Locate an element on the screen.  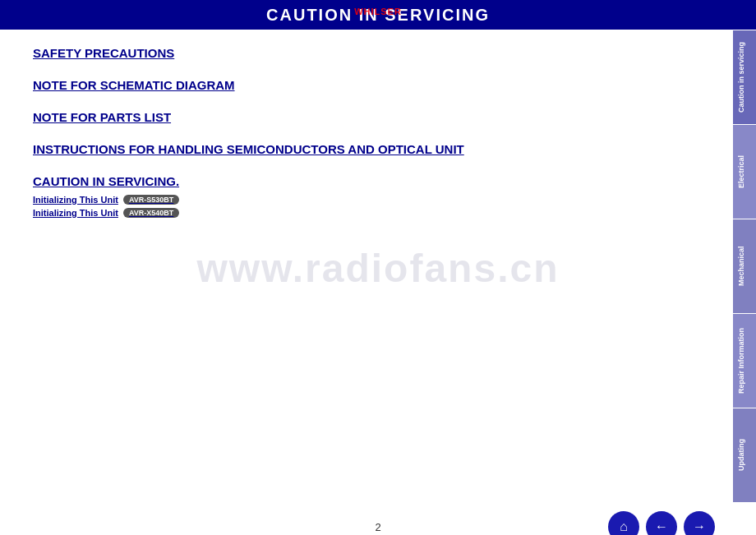
init-item-s530: Initializing This Unit AVR-S530BT is located at coordinates (371, 200).